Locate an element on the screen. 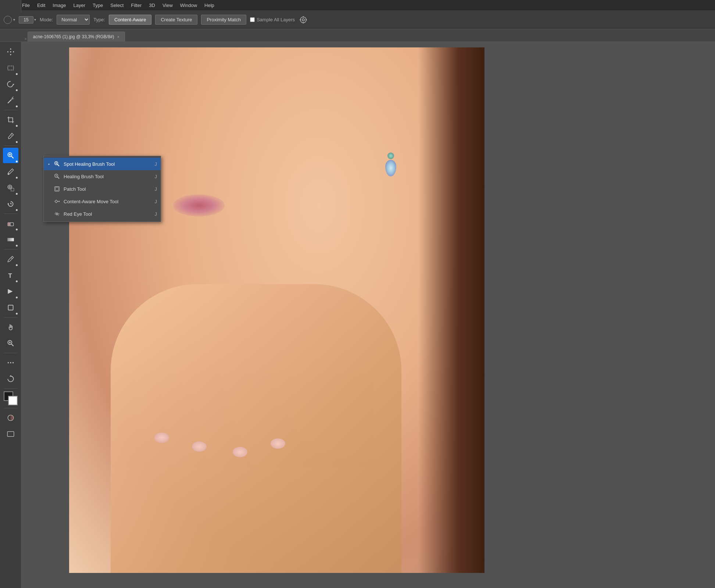 The image size is (715, 588). menu-image: Image is located at coordinates (59, 5).